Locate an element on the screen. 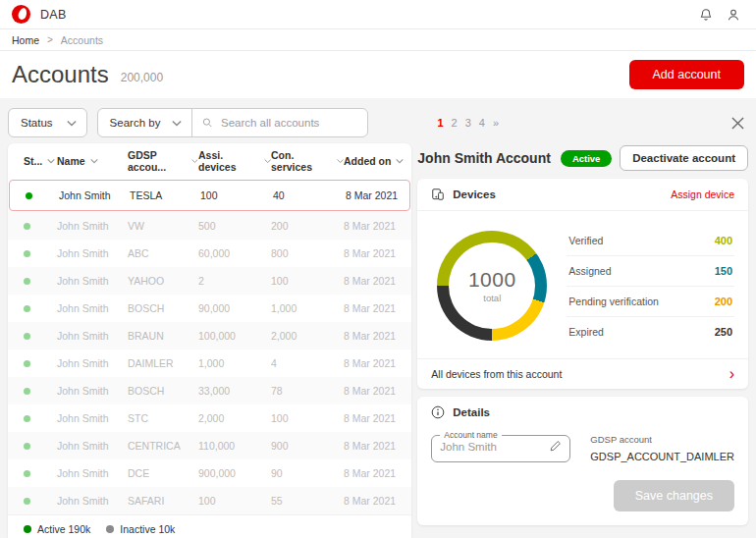  column-header-devices: Assi. devices is located at coordinates (235, 161).